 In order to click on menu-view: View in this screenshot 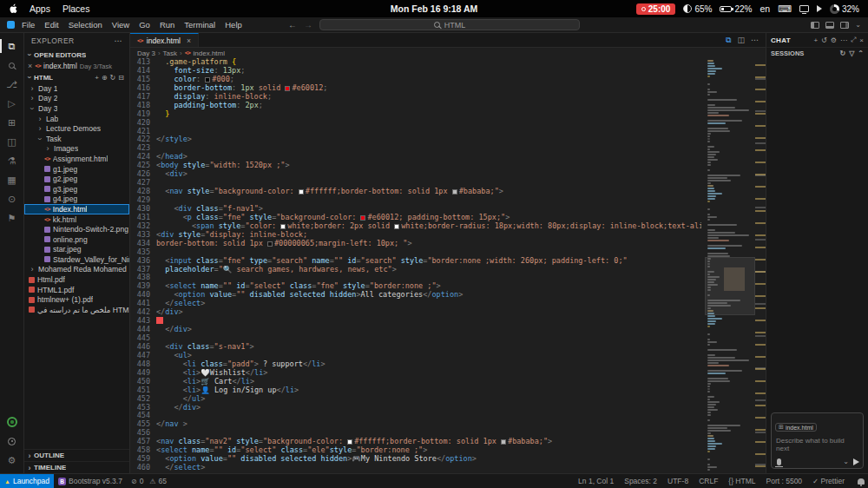, I will do `click(121, 24)`.